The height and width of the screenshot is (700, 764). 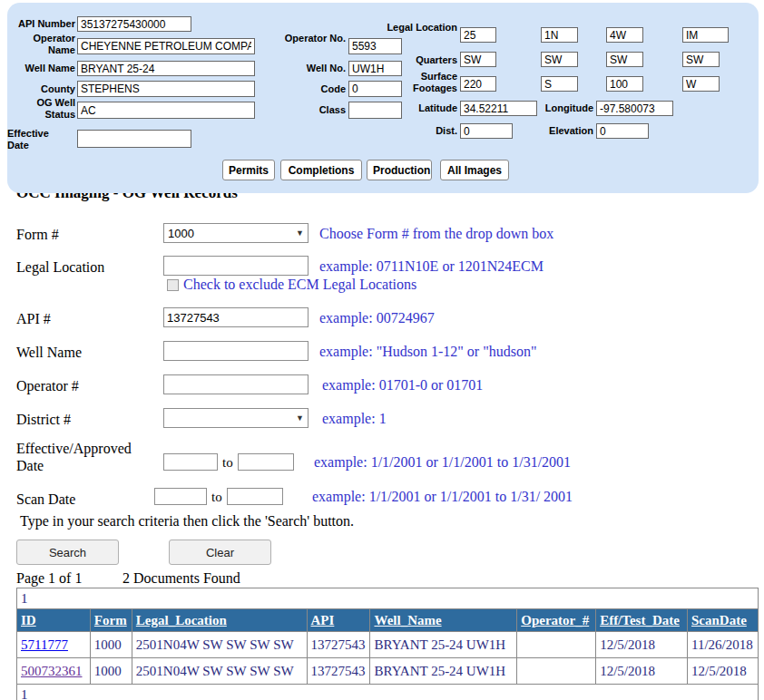 What do you see at coordinates (428, 352) in the screenshot?
I see `well-name-hint: example: "Hudson 1-12" or "hudson"` at bounding box center [428, 352].